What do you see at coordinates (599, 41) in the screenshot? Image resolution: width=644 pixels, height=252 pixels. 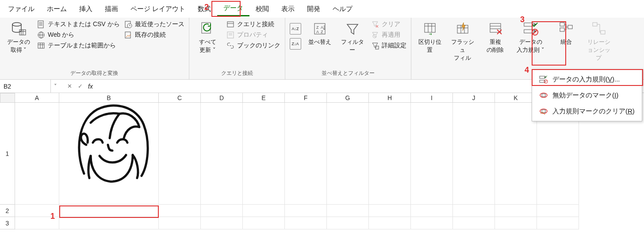 I see `relationships-button: リレーションシップ` at bounding box center [599, 41].